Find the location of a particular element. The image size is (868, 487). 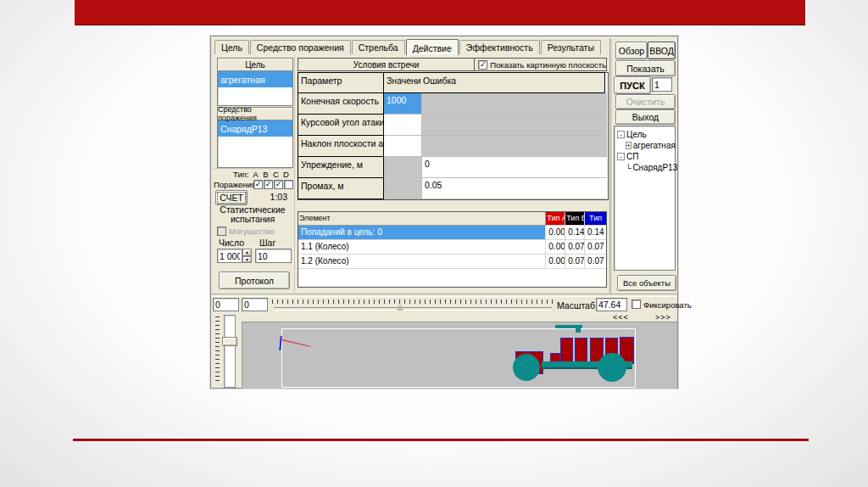

tree-node-sp: - СП is located at coordinates (646, 156).